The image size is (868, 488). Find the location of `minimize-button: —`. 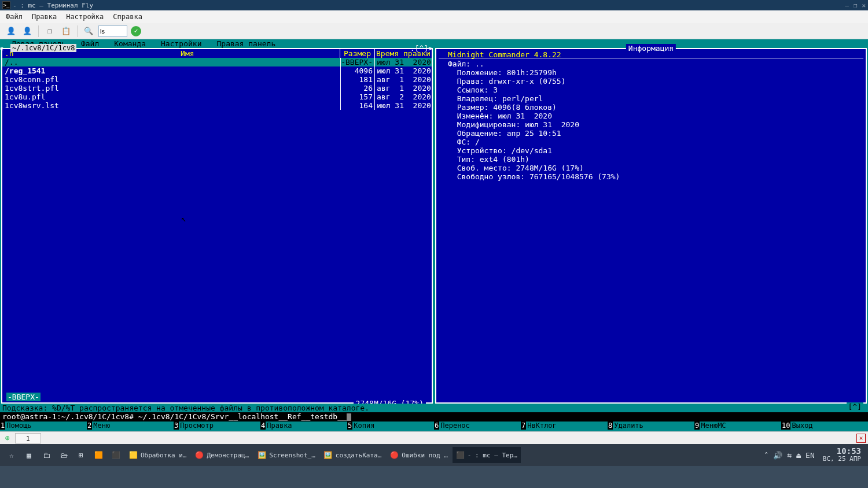

minimize-button: — is located at coordinates (847, 6).